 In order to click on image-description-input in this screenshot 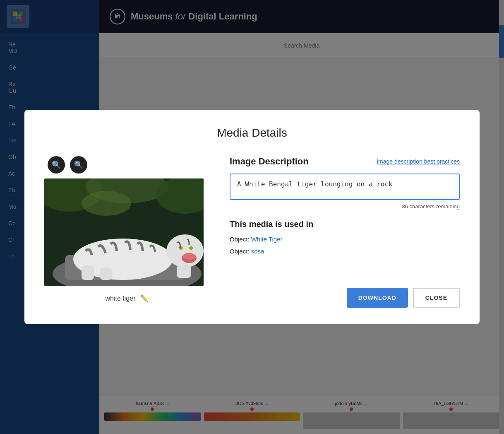, I will do `click(345, 187)`.